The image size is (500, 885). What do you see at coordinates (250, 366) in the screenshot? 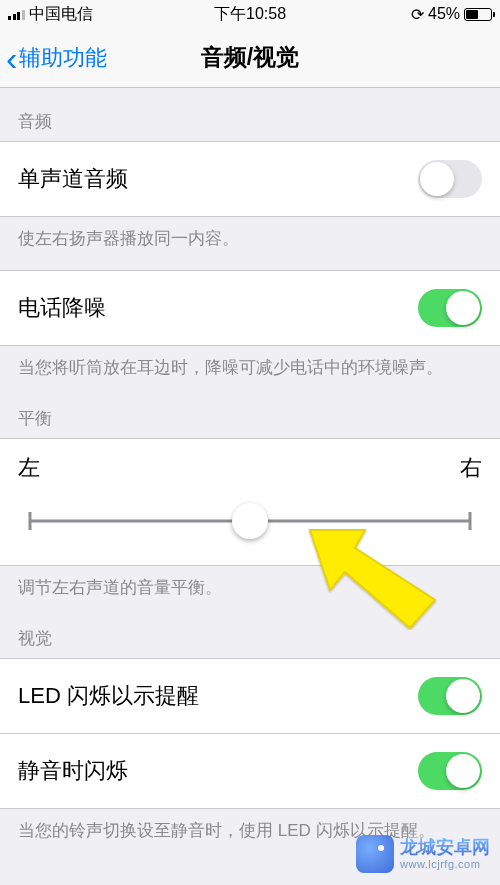
I see `phone-noise-footer: 当您将听筒放在耳边时，降噪可减少电话中的环境噪声。` at bounding box center [250, 366].